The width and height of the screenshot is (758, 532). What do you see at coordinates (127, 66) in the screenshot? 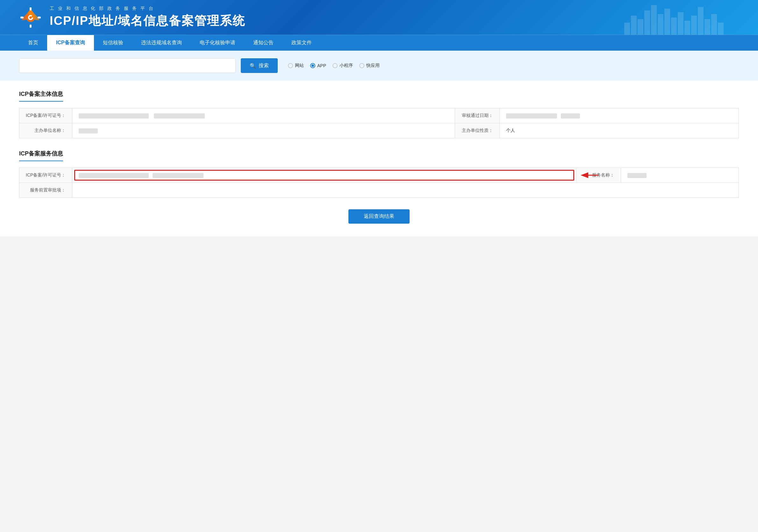
I see `search-input-wrap` at bounding box center [127, 66].